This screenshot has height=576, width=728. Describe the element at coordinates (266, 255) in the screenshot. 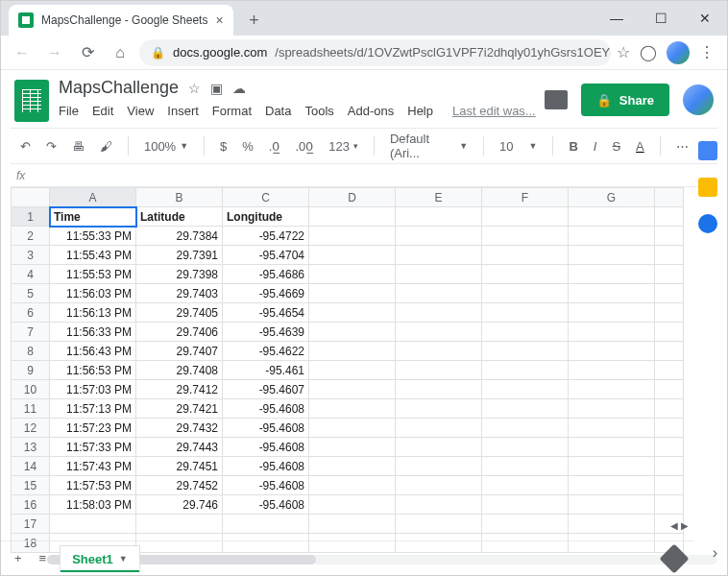

I see `cell: -95.4704` at that location.